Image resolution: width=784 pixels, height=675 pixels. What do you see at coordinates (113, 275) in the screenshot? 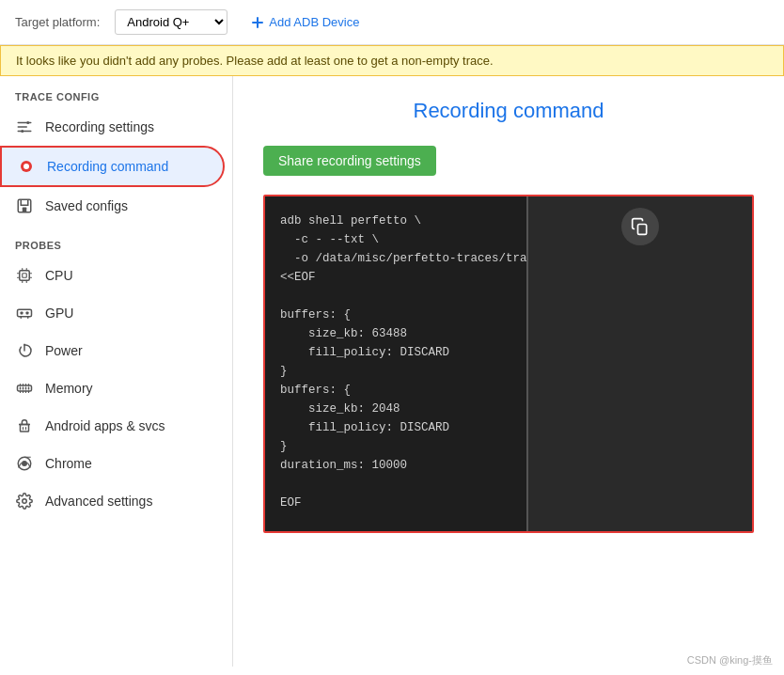
I see `sidebar-item-cpu: CPU` at bounding box center [113, 275].